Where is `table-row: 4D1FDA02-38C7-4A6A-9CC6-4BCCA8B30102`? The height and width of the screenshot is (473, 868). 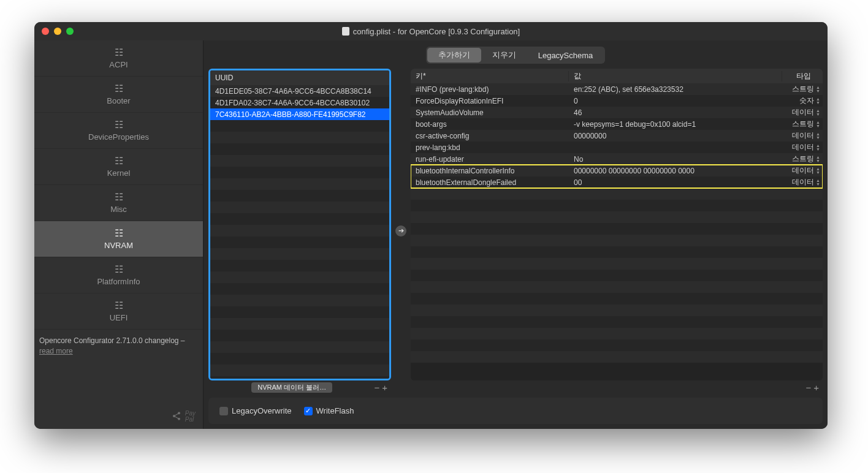
table-row: 4D1FDA02-38C7-4A6A-9CC6-4BCCA8B30102 is located at coordinates (300, 103).